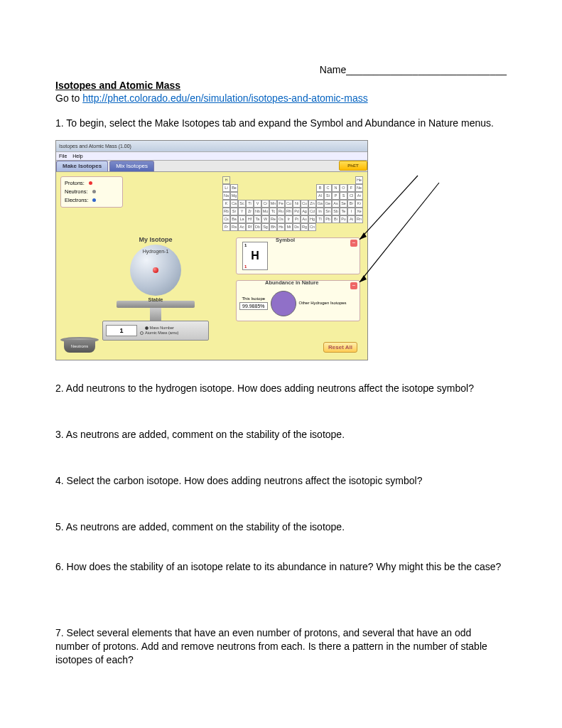  What do you see at coordinates (146, 328) in the screenshot?
I see `mass-number-radio` at bounding box center [146, 328].